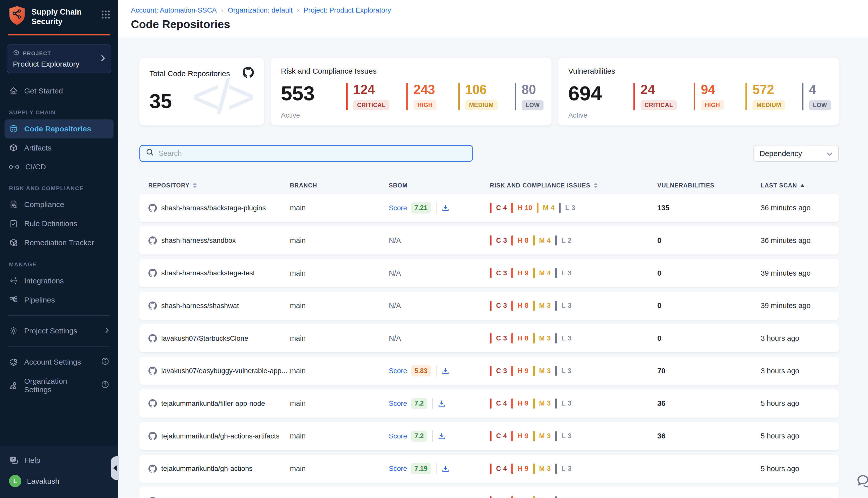  I want to click on project-selector: PROJECT Product Exploratory, so click(59, 59).